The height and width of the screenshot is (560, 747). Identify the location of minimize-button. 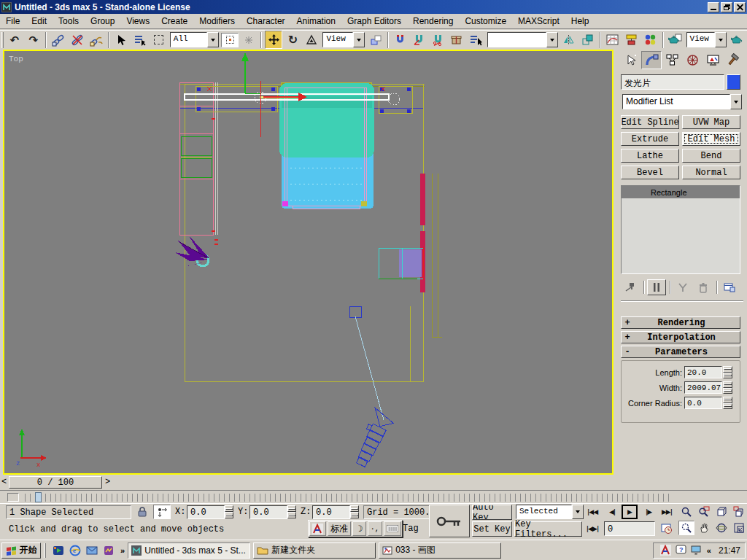
(713, 7).